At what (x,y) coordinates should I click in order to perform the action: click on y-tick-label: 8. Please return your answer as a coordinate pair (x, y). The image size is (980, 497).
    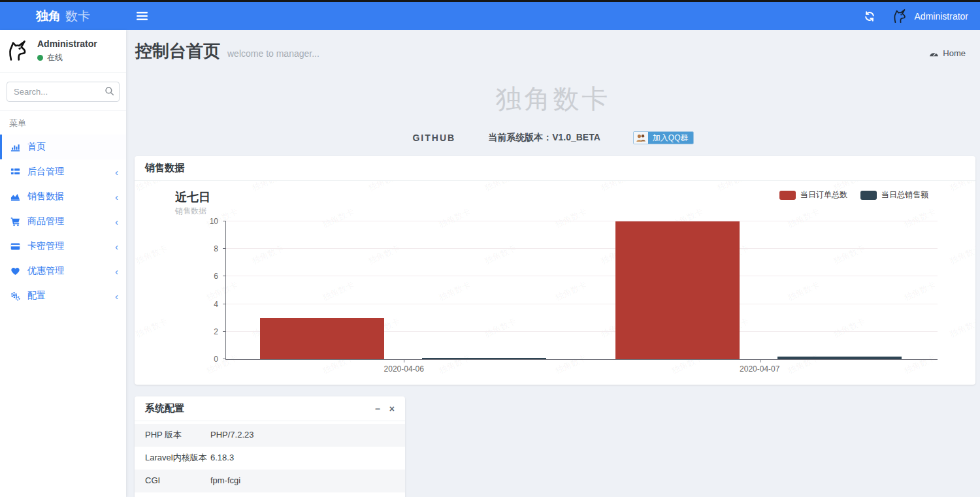
    Looking at the image, I should click on (216, 249).